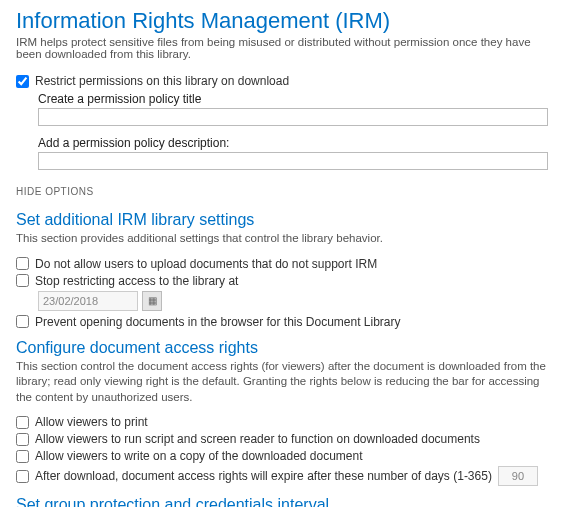 Image resolution: width=567 pixels, height=507 pixels. I want to click on no-upload-label: Do not allow users to upload documents t…, so click(206, 264).